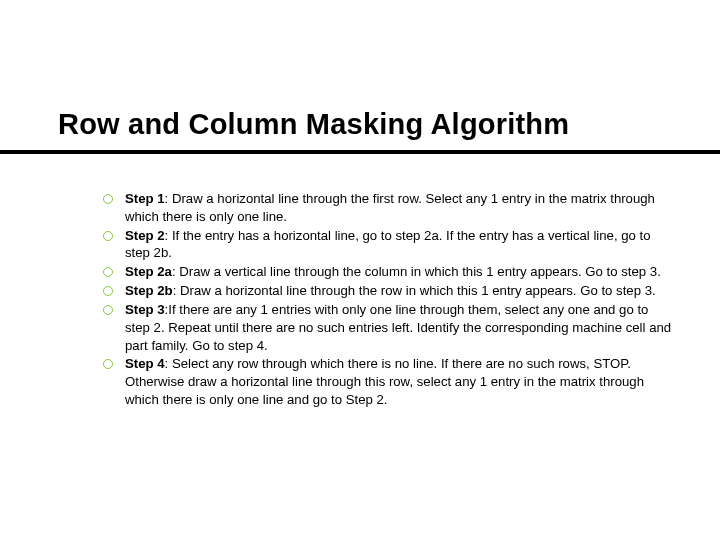 This screenshot has width=720, height=540. What do you see at coordinates (314, 124) in the screenshot?
I see `slide-title: Row and Column Masking Algorithm` at bounding box center [314, 124].